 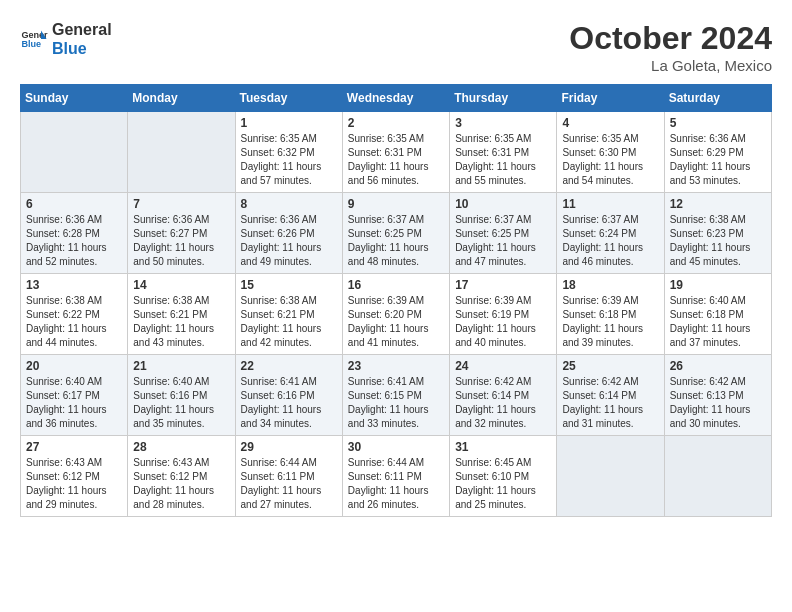 What do you see at coordinates (289, 204) in the screenshot?
I see `day-number: 8` at bounding box center [289, 204].